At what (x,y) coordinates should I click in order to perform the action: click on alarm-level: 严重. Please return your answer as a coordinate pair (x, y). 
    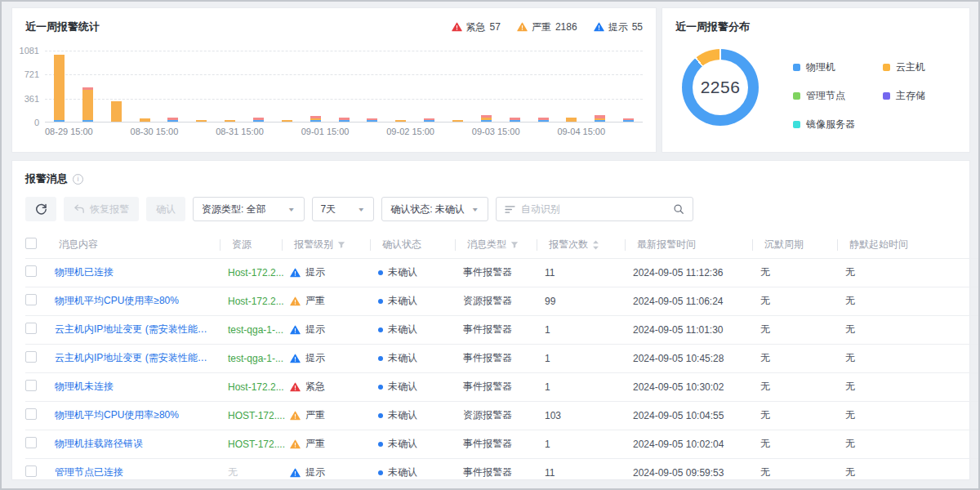
    Looking at the image, I should click on (315, 301).